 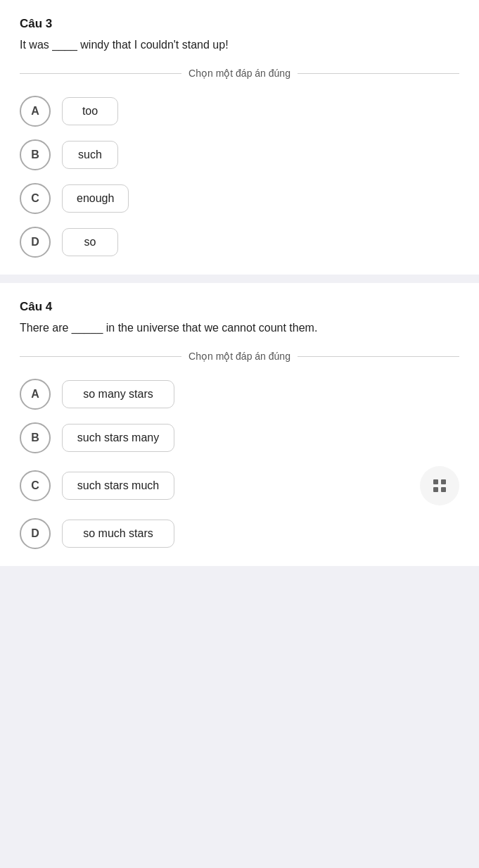 I want to click on q3-option-c-circle: C, so click(x=35, y=199).